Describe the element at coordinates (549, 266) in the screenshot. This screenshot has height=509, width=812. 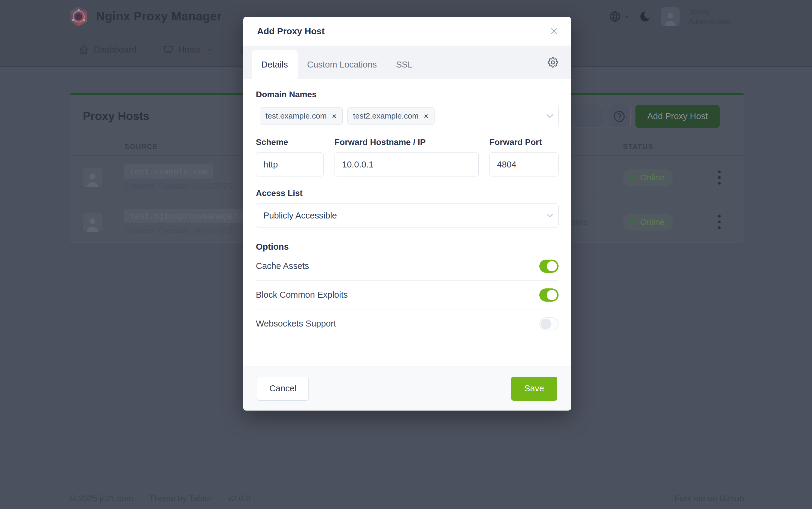
I see `cache-assets-toggle` at that location.